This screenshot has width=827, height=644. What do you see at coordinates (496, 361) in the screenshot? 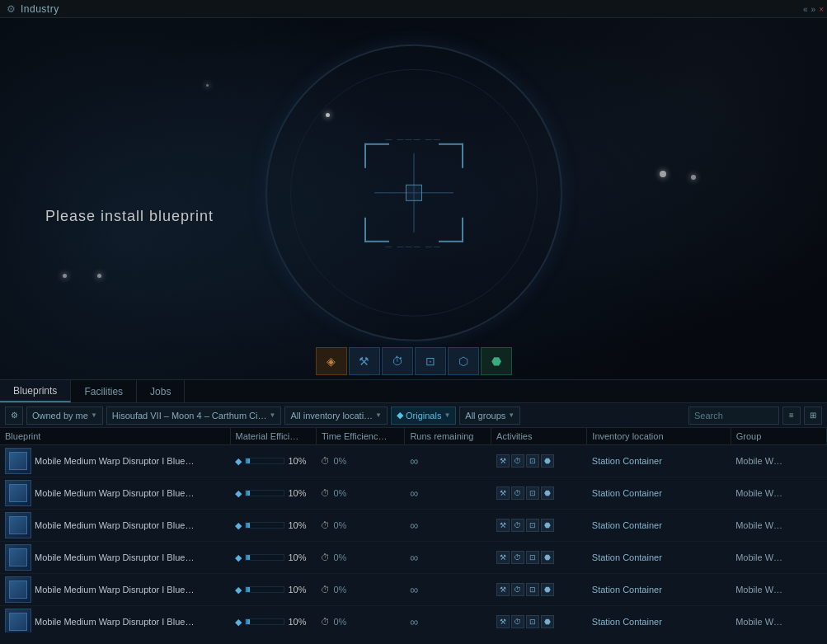
I see `science-btn: ⬣` at bounding box center [496, 361].